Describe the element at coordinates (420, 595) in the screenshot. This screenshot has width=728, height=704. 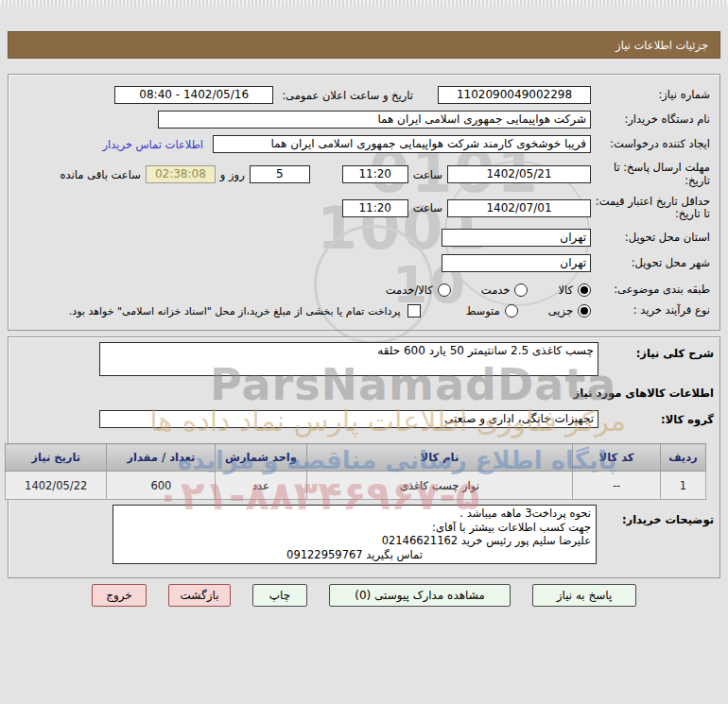
I see `view-attachments-button: مشاهده مدارک پیوستی (0)` at that location.